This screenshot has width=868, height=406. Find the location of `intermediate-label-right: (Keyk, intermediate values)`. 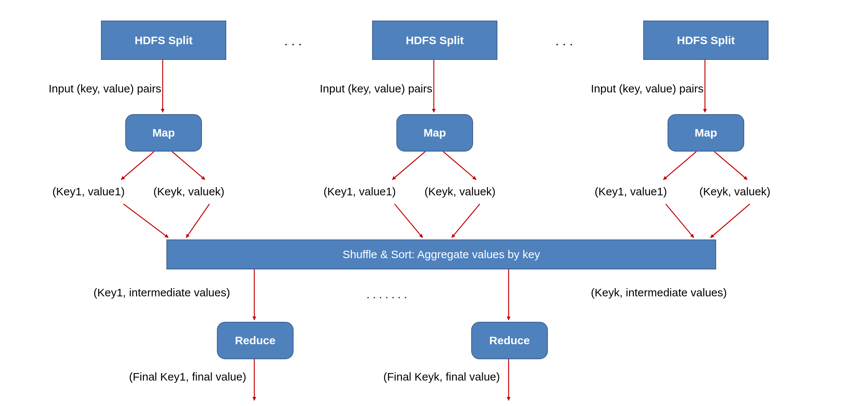

intermediate-label-right: (Keyk, intermediate values) is located at coordinates (659, 293).